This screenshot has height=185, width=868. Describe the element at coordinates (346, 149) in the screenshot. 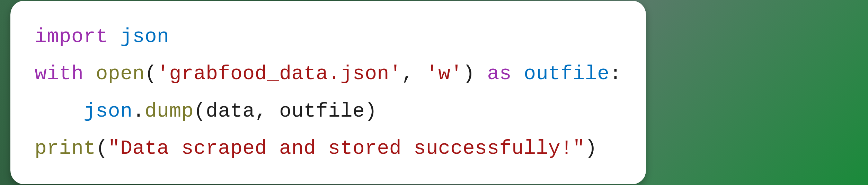

I see `string-message: "Data scraped and stored successfully!"` at that location.